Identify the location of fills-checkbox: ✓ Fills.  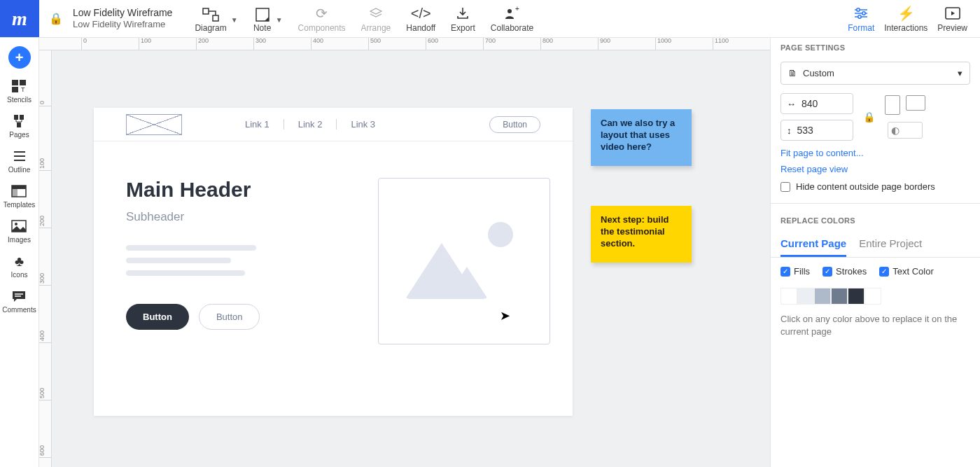
(795, 272).